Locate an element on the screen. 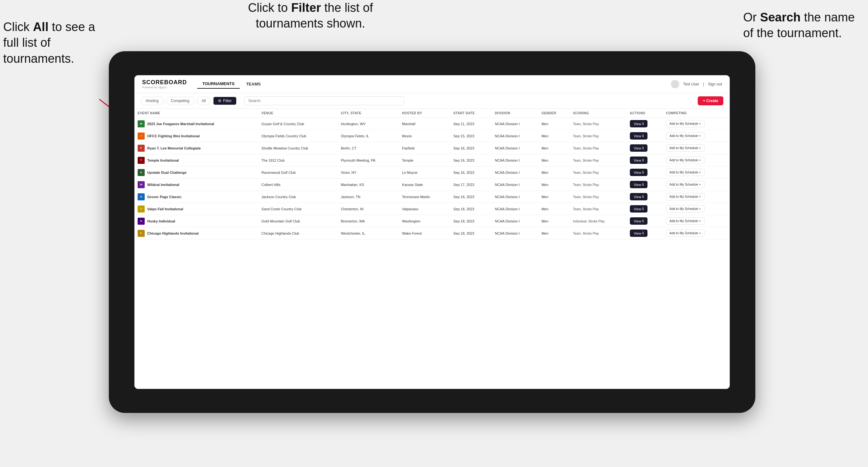 The image size is (868, 467). city-state-cell: Westchester, IL is located at coordinates (368, 233).